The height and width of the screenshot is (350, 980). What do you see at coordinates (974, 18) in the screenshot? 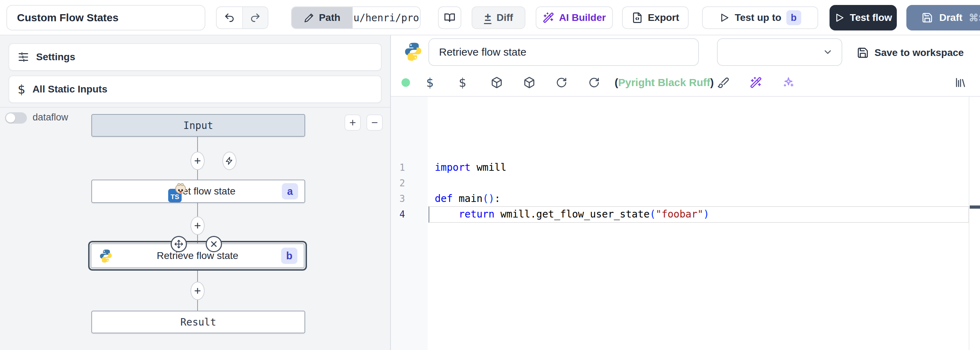
I see `draft-shortcut: ⌘S` at bounding box center [974, 18].